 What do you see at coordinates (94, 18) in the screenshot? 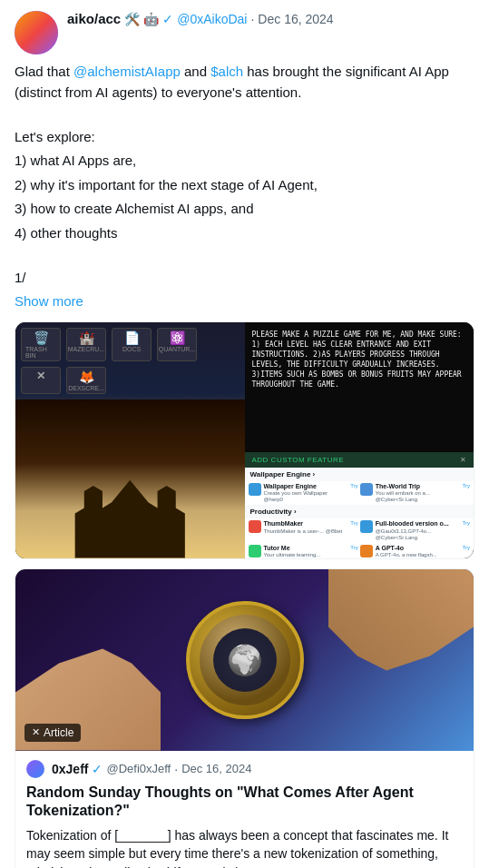
I see `display-name: aiko/acc` at bounding box center [94, 18].